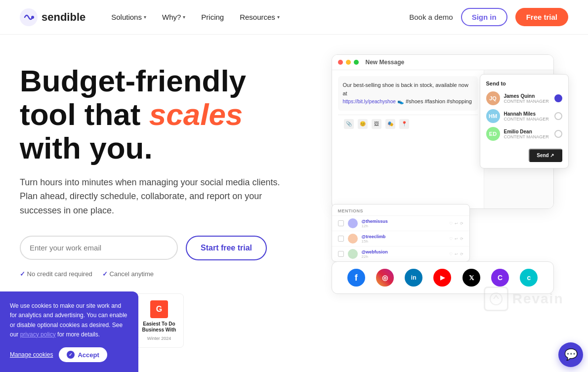 The height and width of the screenshot is (372, 588). I want to click on send-contact-1: JQ James Quinn CONTENT MANAGER, so click(524, 98).